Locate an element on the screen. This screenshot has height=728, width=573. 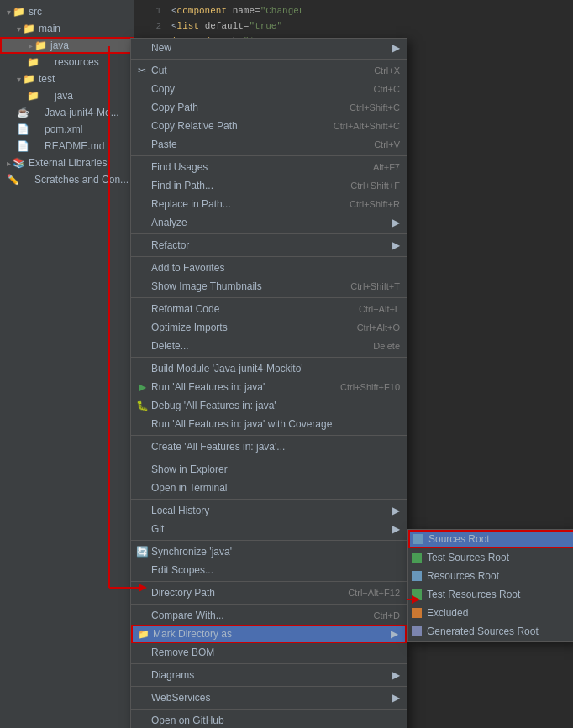
label-readme: README.md is located at coordinates (74, 146).